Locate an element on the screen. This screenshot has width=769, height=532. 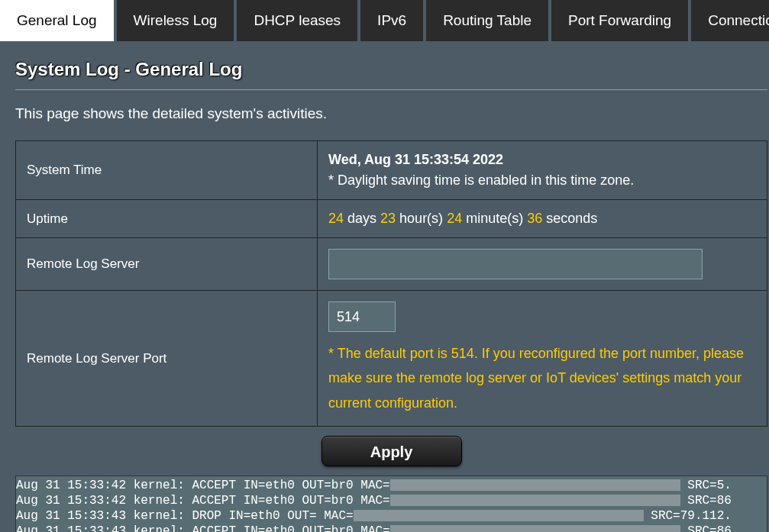
system-time-value-cell: Wed, Aug 31 15:33:54 2022 * Daylight sav… is located at coordinates (542, 171).